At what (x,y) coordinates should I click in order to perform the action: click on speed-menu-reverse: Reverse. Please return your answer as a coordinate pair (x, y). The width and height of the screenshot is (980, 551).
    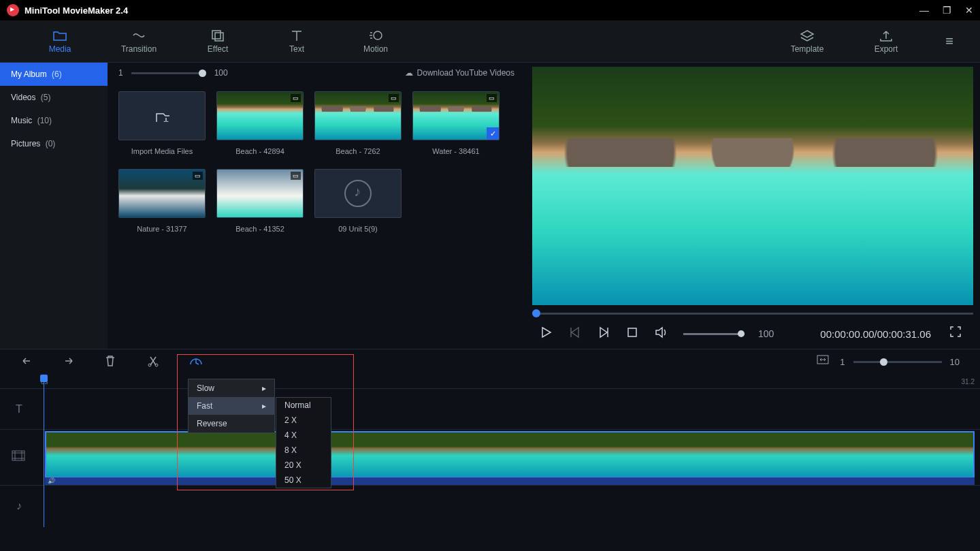
    Looking at the image, I should click on (231, 424).